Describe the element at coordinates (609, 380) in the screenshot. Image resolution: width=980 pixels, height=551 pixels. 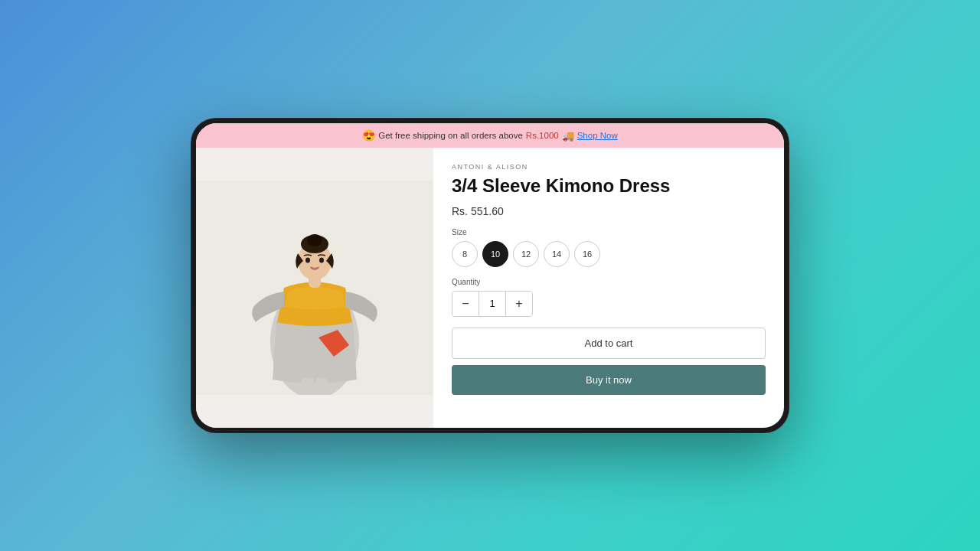
I see `buy-now-button: Buy it now` at that location.